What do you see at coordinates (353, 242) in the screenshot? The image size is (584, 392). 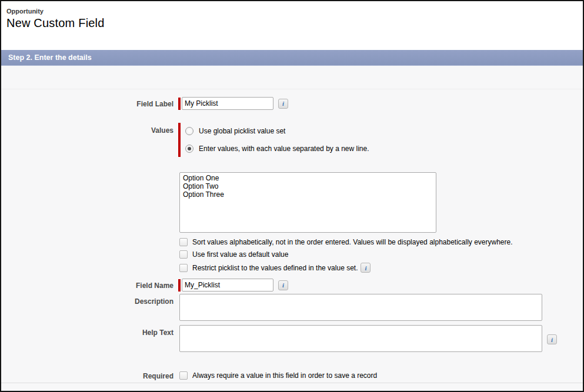 I see `checkbox-label: Sort values alphabetically, not in the o…` at bounding box center [353, 242].